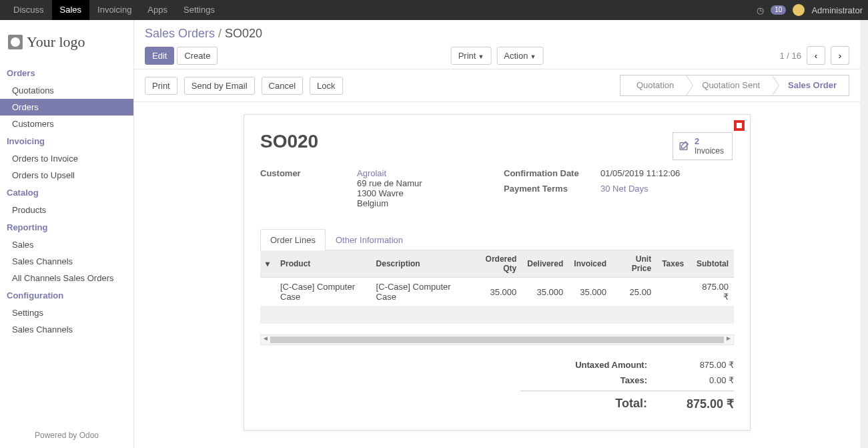 The height and width of the screenshot is (448, 868). I want to click on stage-sales-order: Sales Order, so click(811, 85).